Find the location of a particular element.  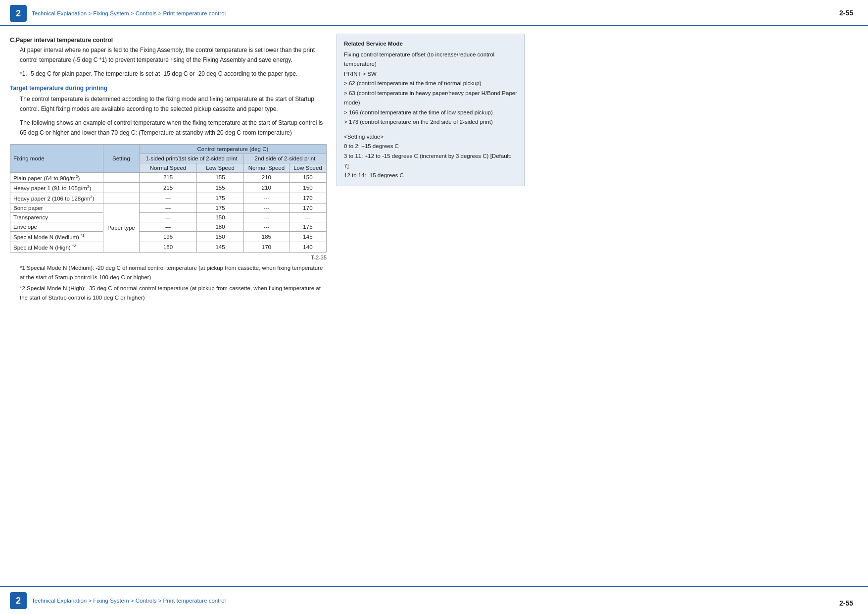

col-normal-speed-2: Normal Speed is located at coordinates (266, 167).